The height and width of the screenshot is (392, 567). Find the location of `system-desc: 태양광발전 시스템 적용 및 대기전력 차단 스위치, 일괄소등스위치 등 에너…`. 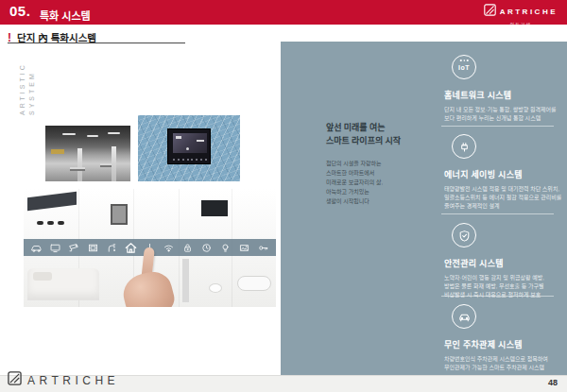

system-desc: 태양광발전 시스템 적용 및 대기전력 차단 스위치, 일괄소등스위치 등 에너… is located at coordinates (501, 198).